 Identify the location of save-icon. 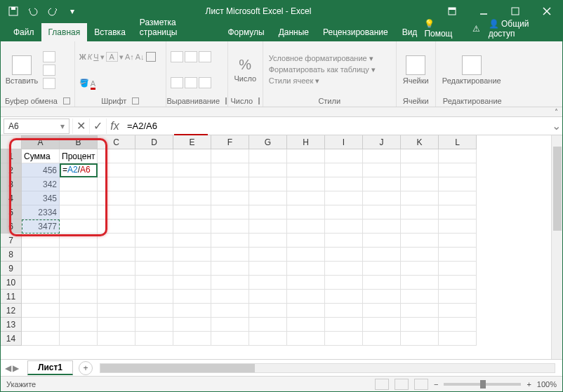
(13, 11).